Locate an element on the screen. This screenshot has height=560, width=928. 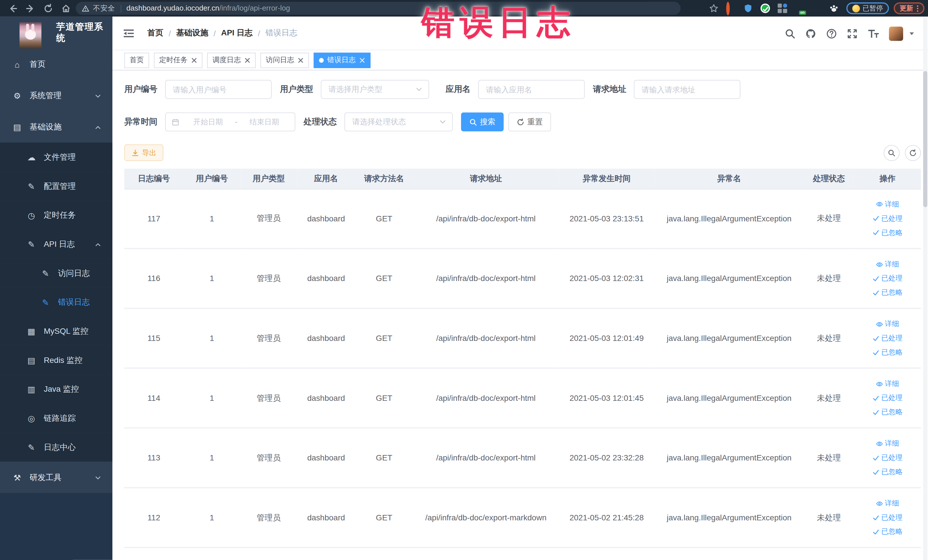
fullscreen-icon is located at coordinates (852, 34).